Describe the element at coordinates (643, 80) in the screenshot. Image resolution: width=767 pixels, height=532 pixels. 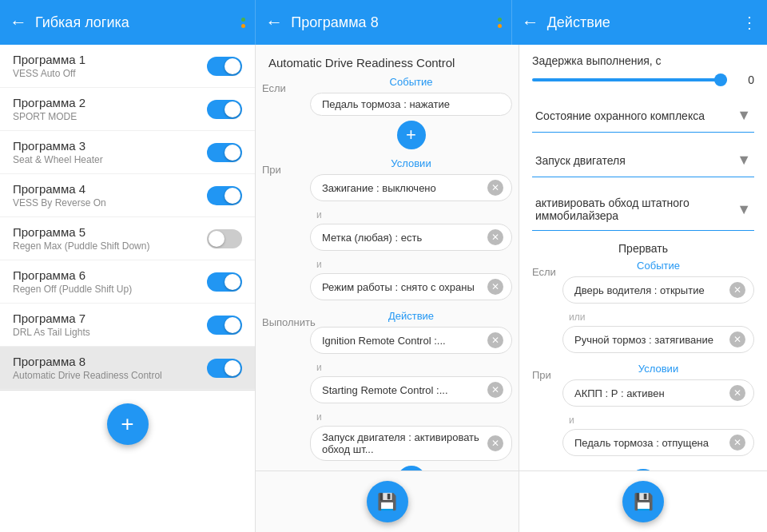
I see `slider-row: 0` at that location.